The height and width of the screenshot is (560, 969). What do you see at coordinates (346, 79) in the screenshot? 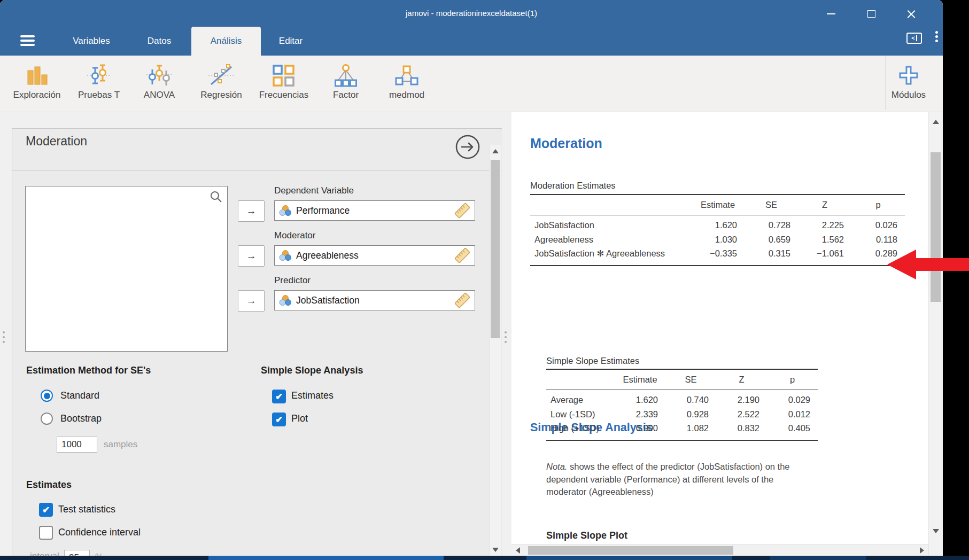
I see `ribbon-item-factor: Factor` at bounding box center [346, 79].